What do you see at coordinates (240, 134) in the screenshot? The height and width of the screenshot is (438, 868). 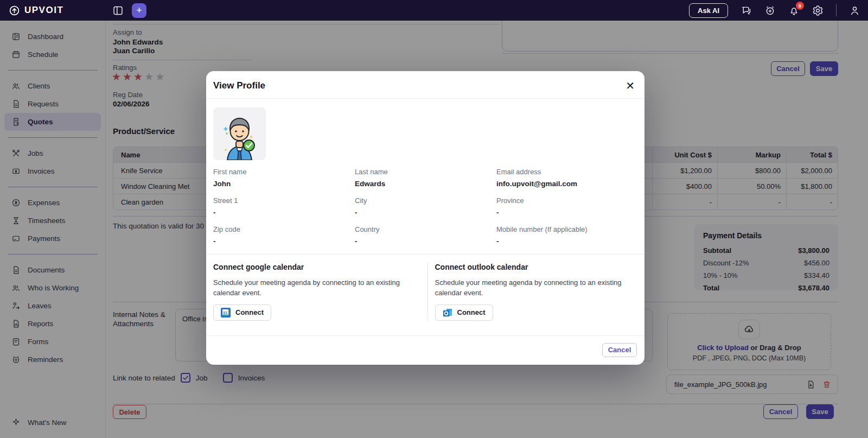 I see `avatar-illustration-icon` at bounding box center [240, 134].